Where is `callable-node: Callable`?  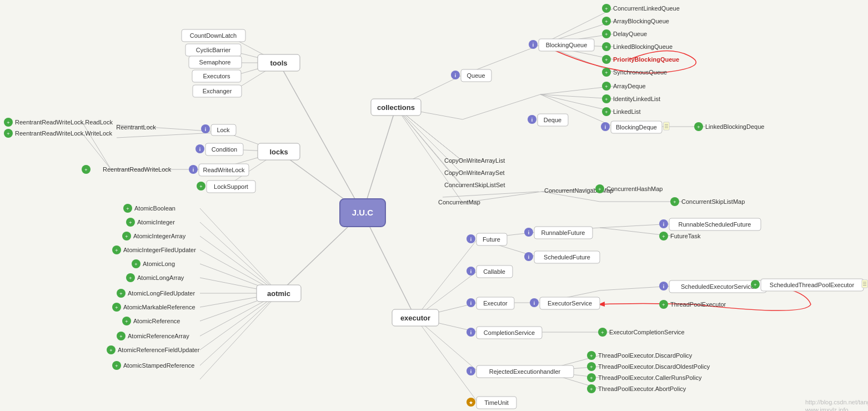 callable-node: Callable is located at coordinates (494, 272).